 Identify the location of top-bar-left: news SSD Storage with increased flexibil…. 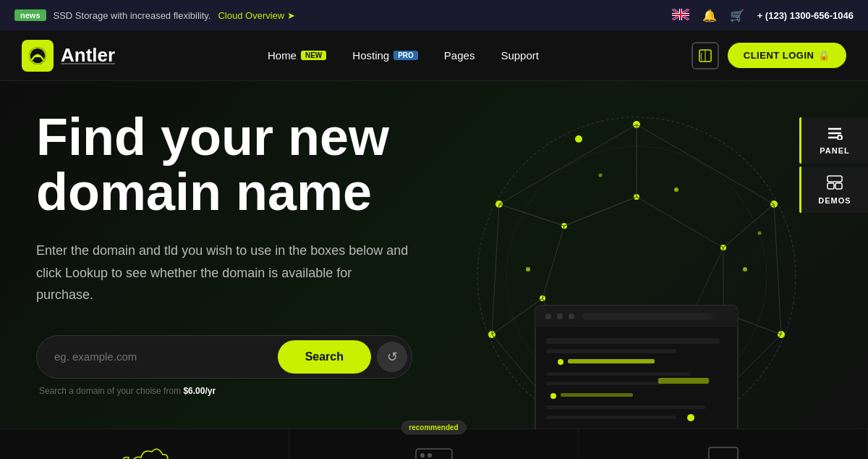
(155, 15).